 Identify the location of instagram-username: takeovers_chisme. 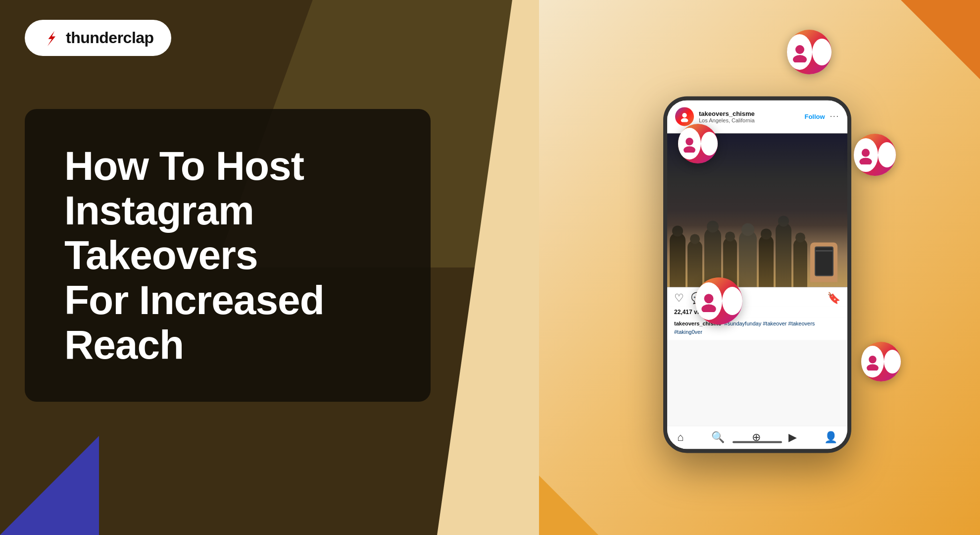
(749, 114).